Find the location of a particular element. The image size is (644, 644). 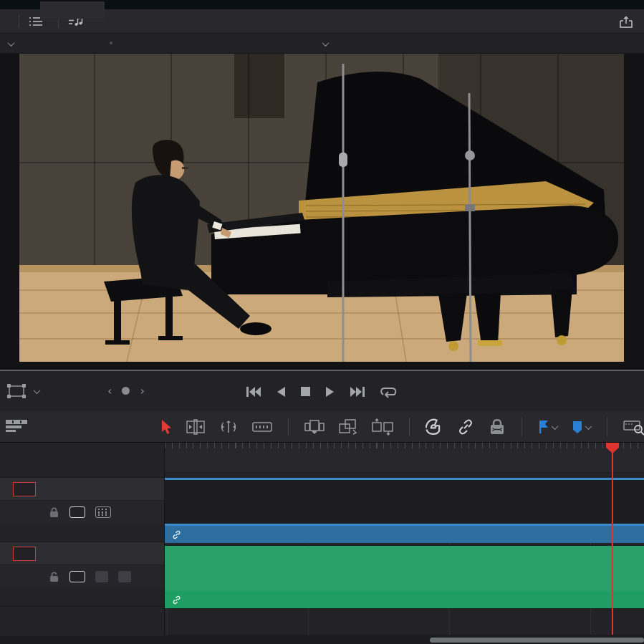

audio-track-header is located at coordinates (82, 575).